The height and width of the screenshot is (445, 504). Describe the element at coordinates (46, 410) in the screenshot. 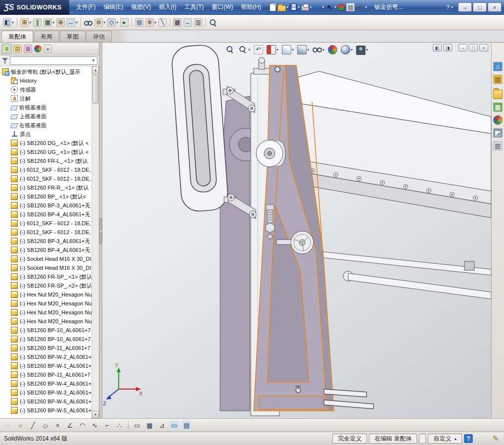

I see `tree-item: (-) SB1260 BP-W-5_AL6061+` at that location.